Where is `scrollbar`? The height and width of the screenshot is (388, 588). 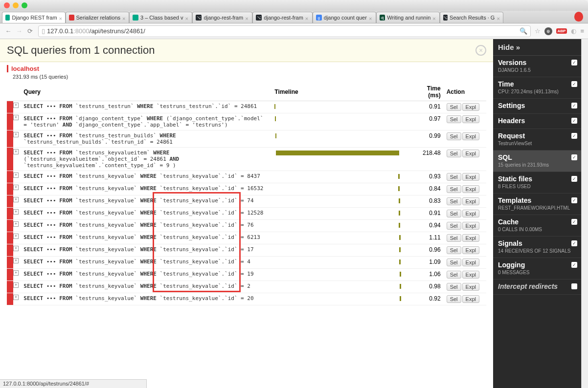 scrollbar is located at coordinates (585, 214).